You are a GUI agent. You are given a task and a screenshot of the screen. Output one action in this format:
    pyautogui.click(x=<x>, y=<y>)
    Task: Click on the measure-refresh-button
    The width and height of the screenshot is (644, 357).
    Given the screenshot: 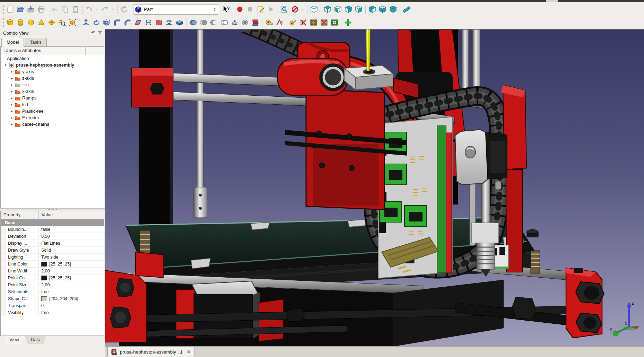 What is the action you would take?
    pyautogui.click(x=293, y=23)
    